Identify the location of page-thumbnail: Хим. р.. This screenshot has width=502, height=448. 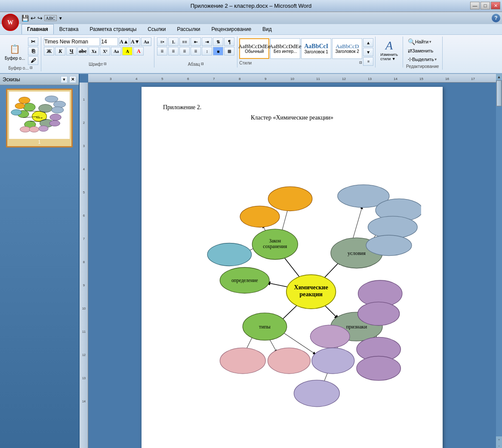
(40, 118).